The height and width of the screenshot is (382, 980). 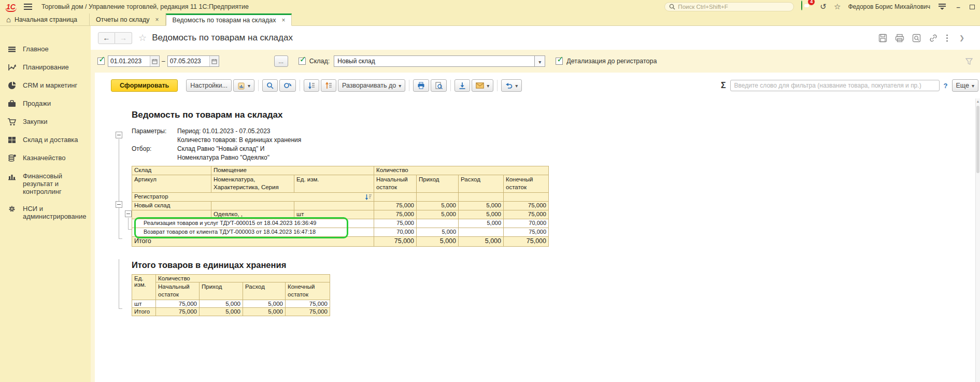 What do you see at coordinates (46, 122) in the screenshot?
I see `sidebar-item-purchases: Закупки` at bounding box center [46, 122].